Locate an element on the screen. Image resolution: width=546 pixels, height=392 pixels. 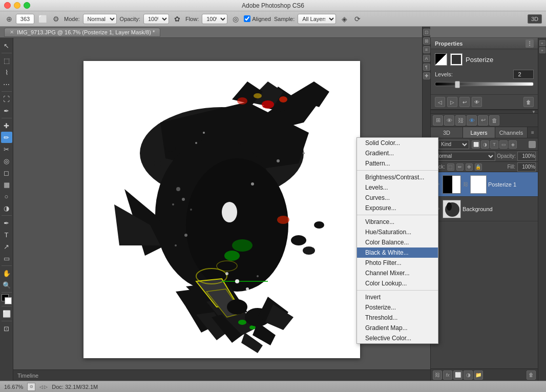
layer-fx-icon: fx is located at coordinates (448, 375).